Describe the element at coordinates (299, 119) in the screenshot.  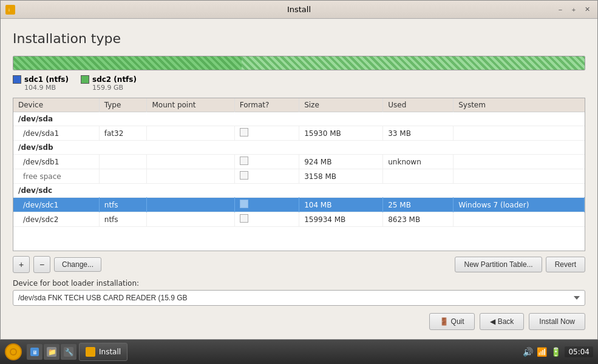
I see `table-row: /dev/sda` at that location.